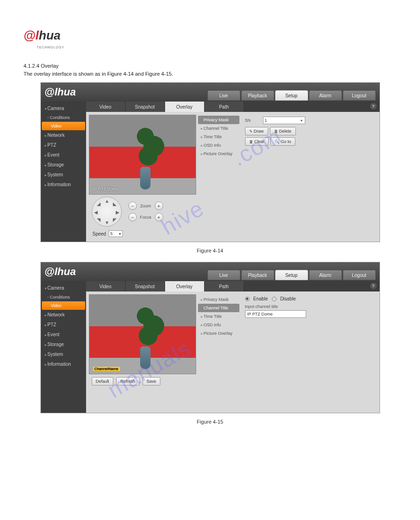 Image resolution: width=420 pixels, height=520 pixels. I want to click on ptz-upleft: ◢, so click(99, 204).